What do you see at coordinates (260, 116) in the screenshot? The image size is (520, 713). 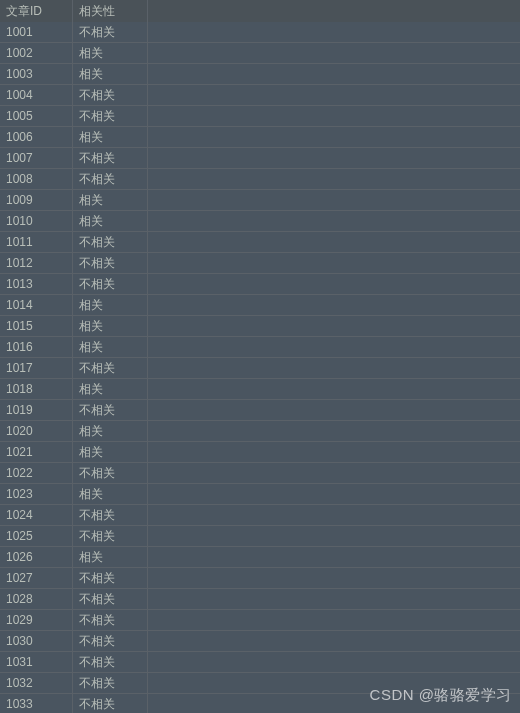 I see `table-row: 1005不相关` at bounding box center [260, 116].